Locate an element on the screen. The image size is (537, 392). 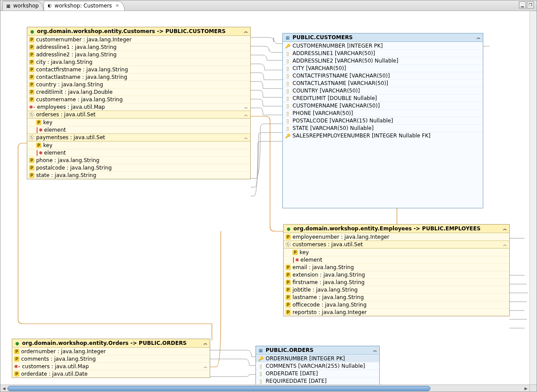
scroll-left-button: ◀ is located at coordinates (4, 388).